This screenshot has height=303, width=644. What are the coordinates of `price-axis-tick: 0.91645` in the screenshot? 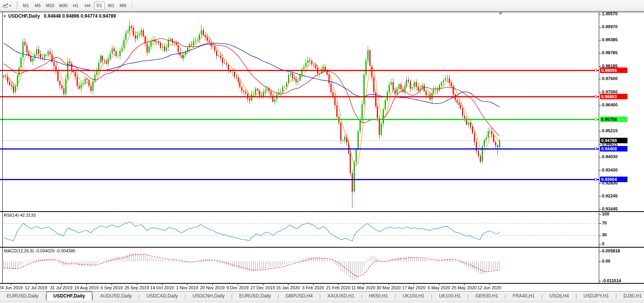 It's located at (610, 209).